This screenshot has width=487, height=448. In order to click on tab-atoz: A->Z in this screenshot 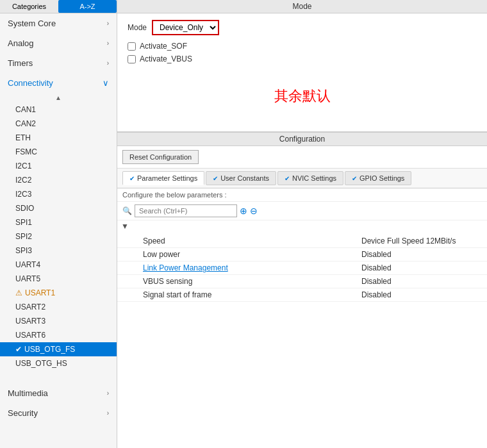, I will do `click(87, 6)`.